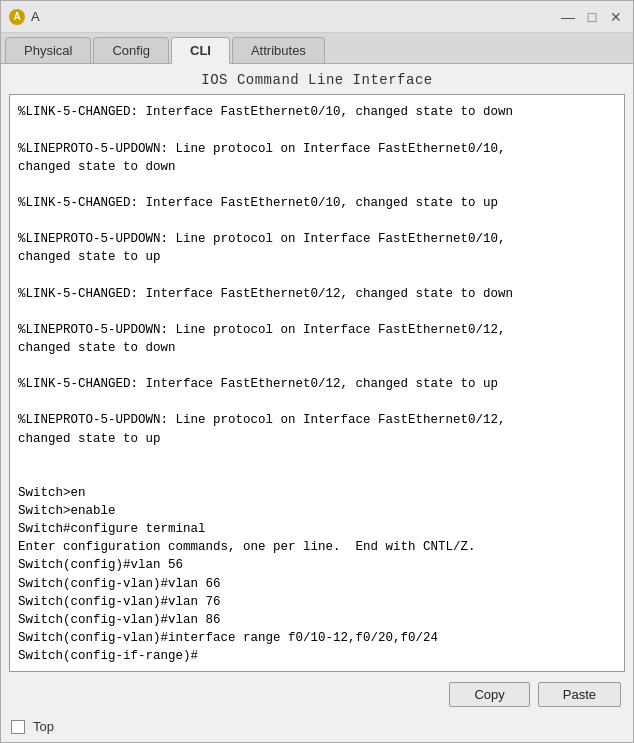  Describe the element at coordinates (317, 728) in the screenshot. I see `footer-row: Top` at that location.